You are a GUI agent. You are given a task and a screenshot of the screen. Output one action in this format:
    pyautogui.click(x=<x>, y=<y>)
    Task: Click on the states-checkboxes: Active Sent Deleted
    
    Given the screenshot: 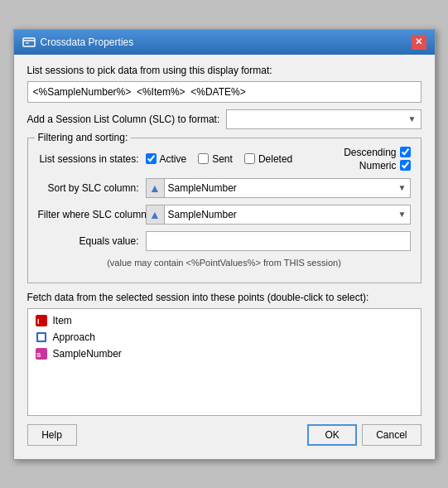 What is the action you would take?
    pyautogui.click(x=219, y=159)
    